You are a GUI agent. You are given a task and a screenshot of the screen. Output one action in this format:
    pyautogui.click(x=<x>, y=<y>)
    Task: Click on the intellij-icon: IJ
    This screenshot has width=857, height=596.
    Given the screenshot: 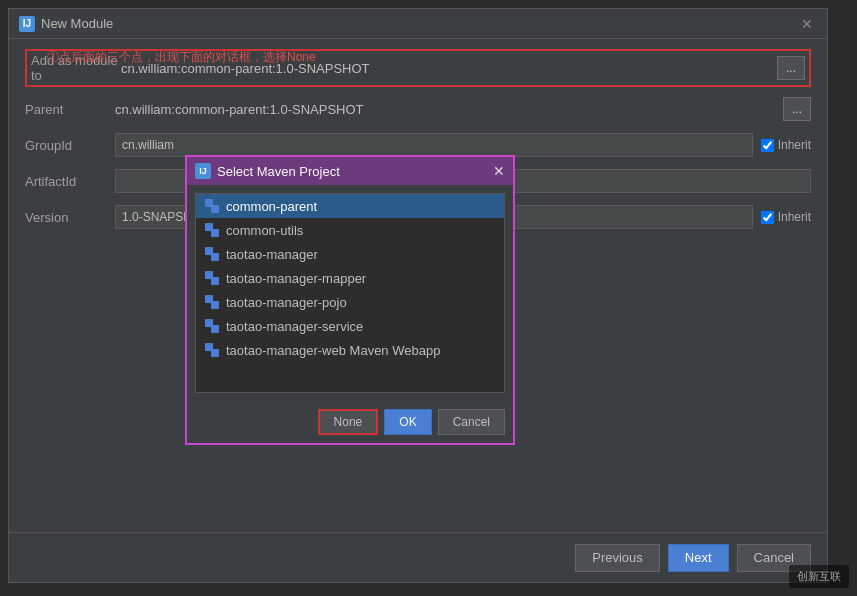 What is the action you would take?
    pyautogui.click(x=27, y=24)
    